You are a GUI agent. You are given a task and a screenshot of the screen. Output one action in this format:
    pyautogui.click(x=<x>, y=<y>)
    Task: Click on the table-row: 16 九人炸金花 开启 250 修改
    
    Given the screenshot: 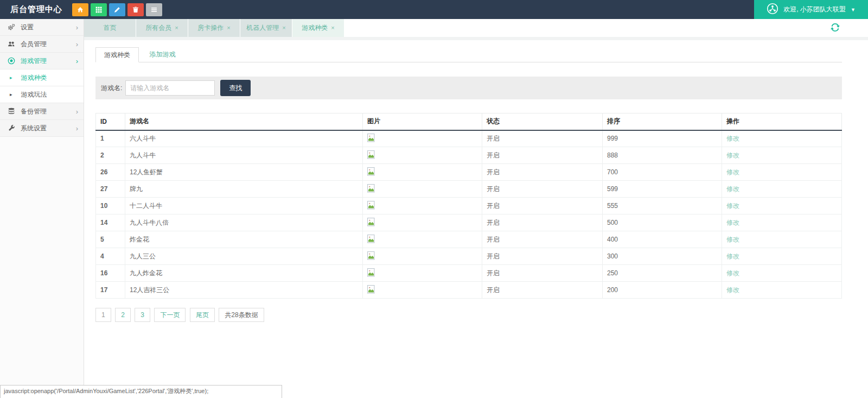 What is the action you would take?
    pyautogui.click(x=469, y=274)
    